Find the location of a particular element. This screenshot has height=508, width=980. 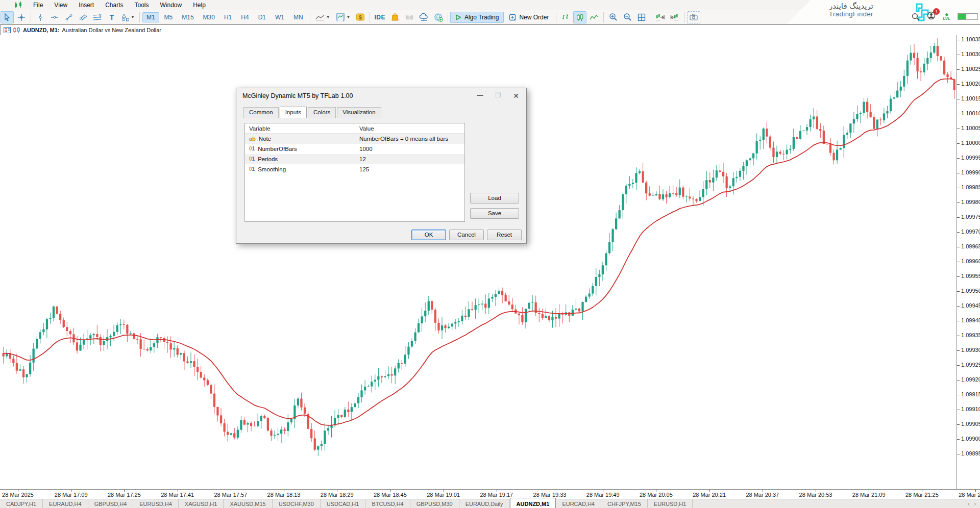

menu-item-insert: Insert is located at coordinates (86, 5).